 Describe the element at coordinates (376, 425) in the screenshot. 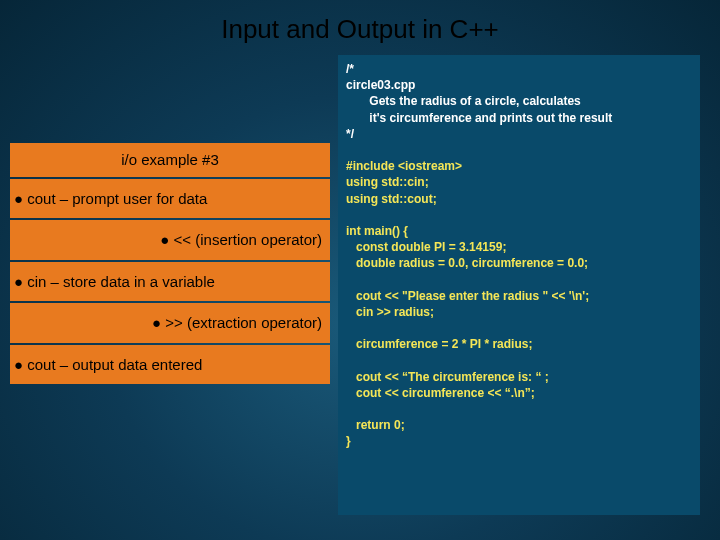

I see `code-line: return 0;` at that location.